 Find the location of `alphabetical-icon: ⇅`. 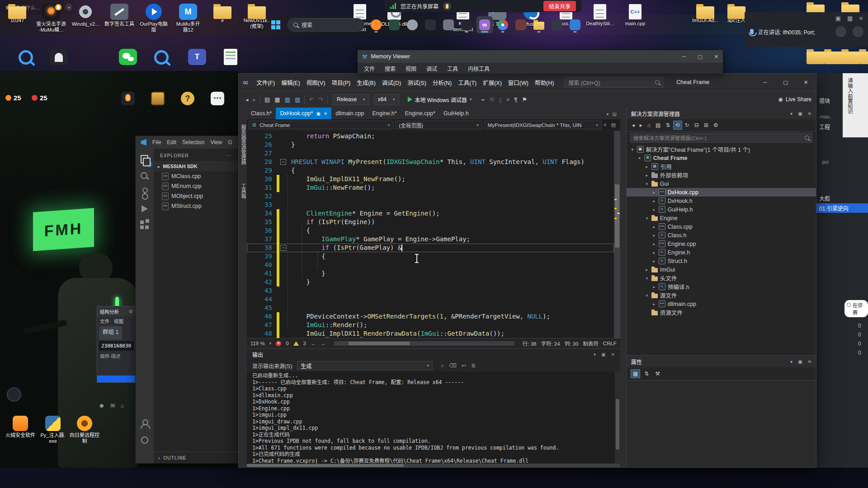

alphabetical-icon: ⇅ is located at coordinates (646, 374).